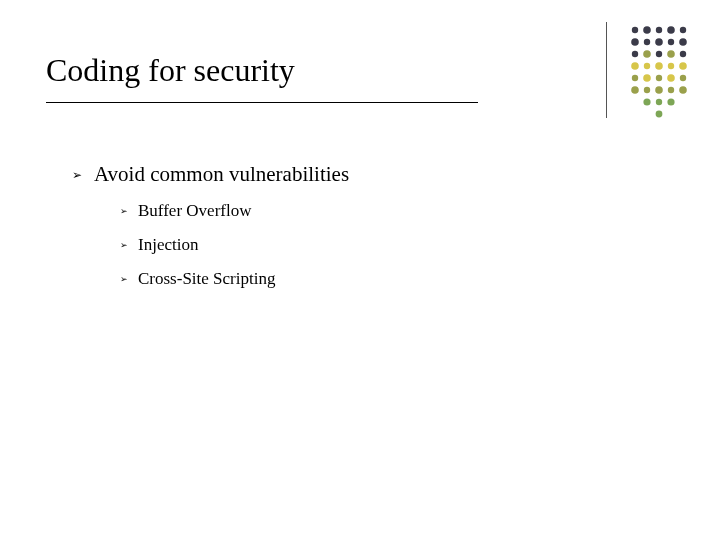  What do you see at coordinates (168, 245) in the screenshot?
I see `bullet-l2-text: Injection` at bounding box center [168, 245].